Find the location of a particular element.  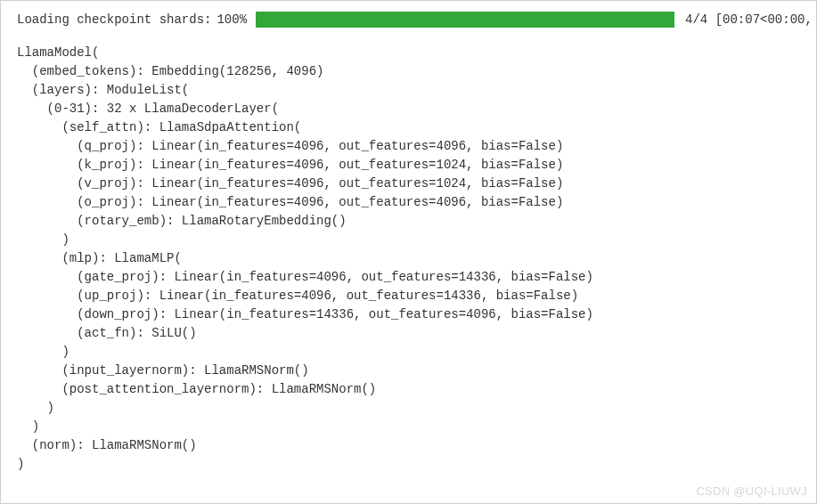

progress-label: Loading checkpoint shards: is located at coordinates (114, 20).